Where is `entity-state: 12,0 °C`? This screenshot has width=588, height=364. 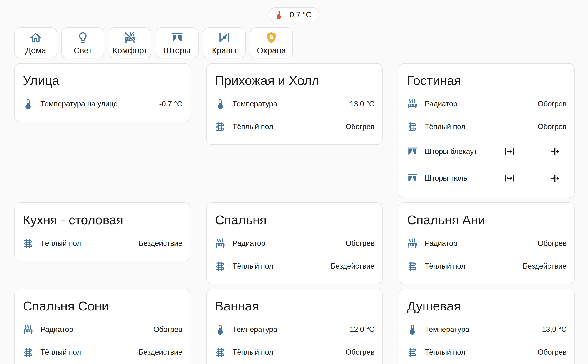
entity-state: 12,0 °C is located at coordinates (362, 329).